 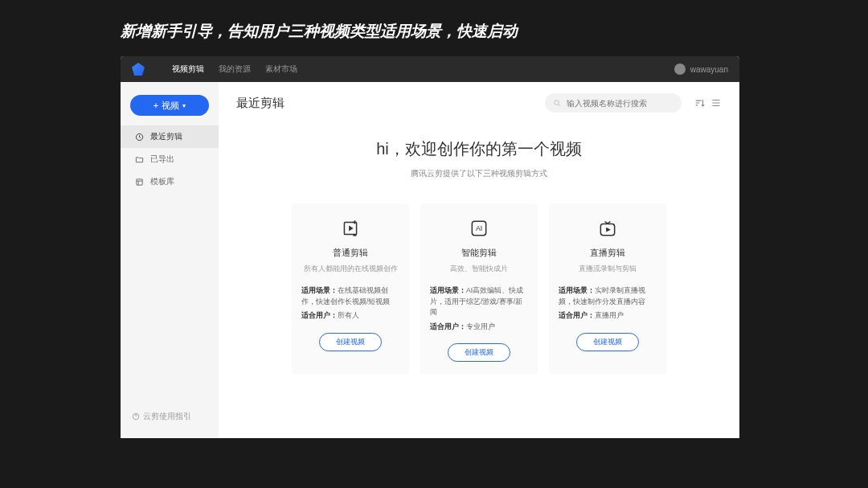 What do you see at coordinates (170, 137) in the screenshot?
I see `sidebar-item-recent: 最近剪辑` at bounding box center [170, 137].